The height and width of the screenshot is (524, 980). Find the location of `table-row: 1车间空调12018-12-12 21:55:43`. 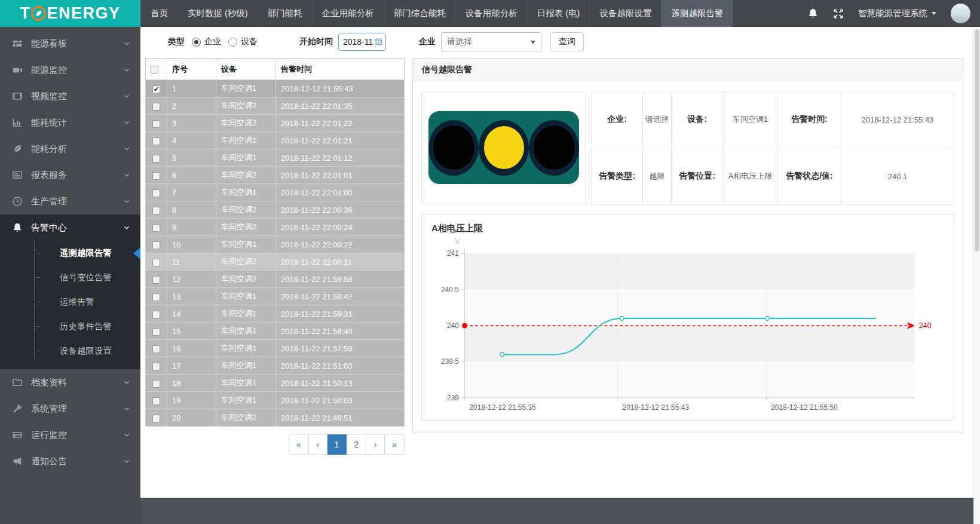

table-row: 1车间空调12018-12-12 21:55:43 is located at coordinates (275, 88).